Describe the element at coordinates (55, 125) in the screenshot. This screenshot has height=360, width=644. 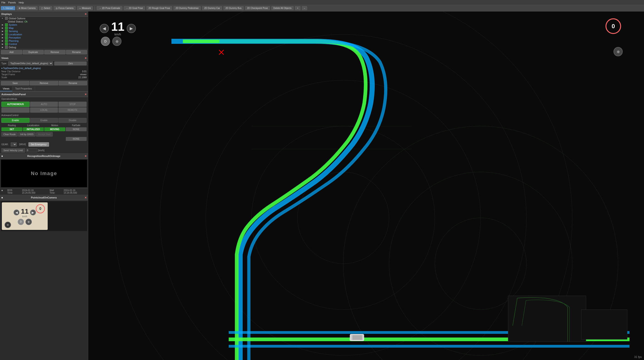
I see `motion-header: Motion` at that location.